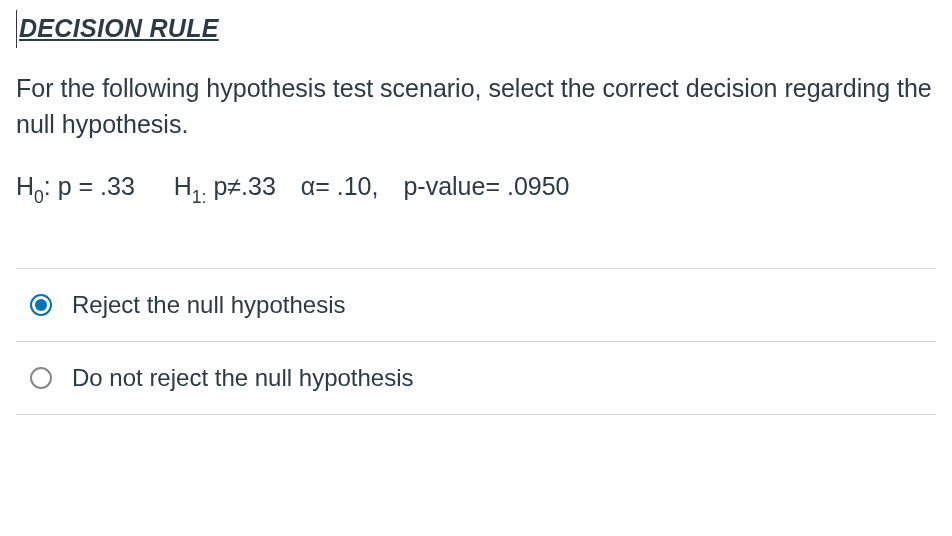 The height and width of the screenshot is (536, 952). Describe the element at coordinates (200, 197) in the screenshot. I see `h1-sub: 1:` at that location.